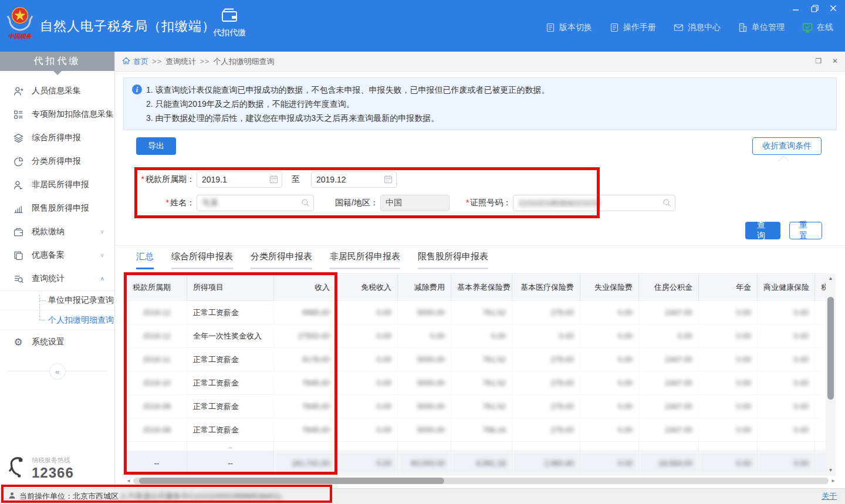 The width and height of the screenshot is (845, 504). I want to click on id-number-input: 110102199304221019, so click(594, 203).